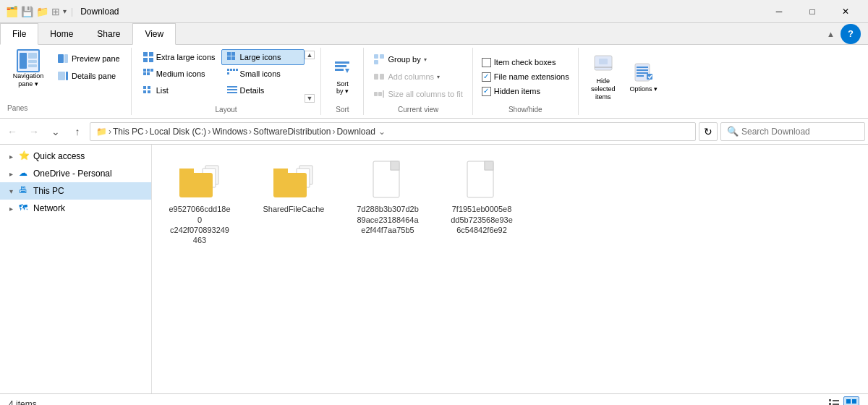  I want to click on path-dropdown-arrow: ⌄, so click(382, 132).